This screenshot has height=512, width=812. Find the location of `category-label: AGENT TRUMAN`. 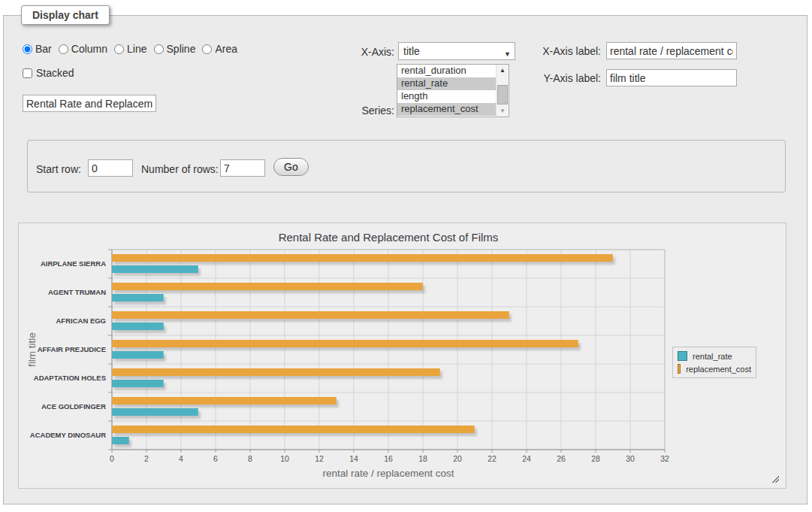

category-label: AGENT TRUMAN is located at coordinates (77, 292).